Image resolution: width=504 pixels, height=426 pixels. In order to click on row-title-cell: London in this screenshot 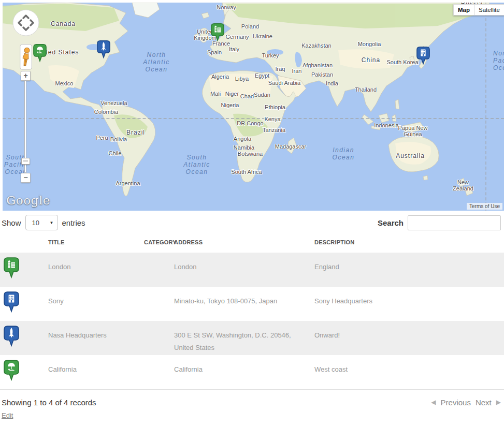, I will do `click(96, 270)`.